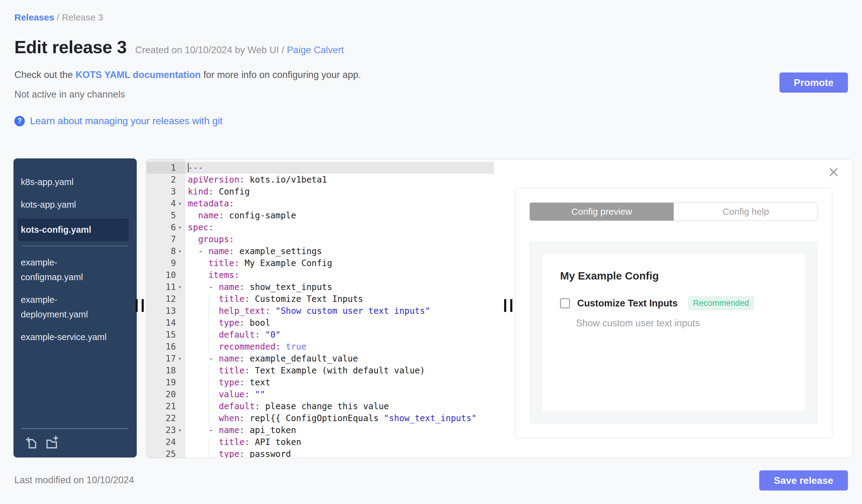 The height and width of the screenshot is (504, 862). I want to click on code-line-18: 18 title: Text Example (with default val…, so click(320, 371).